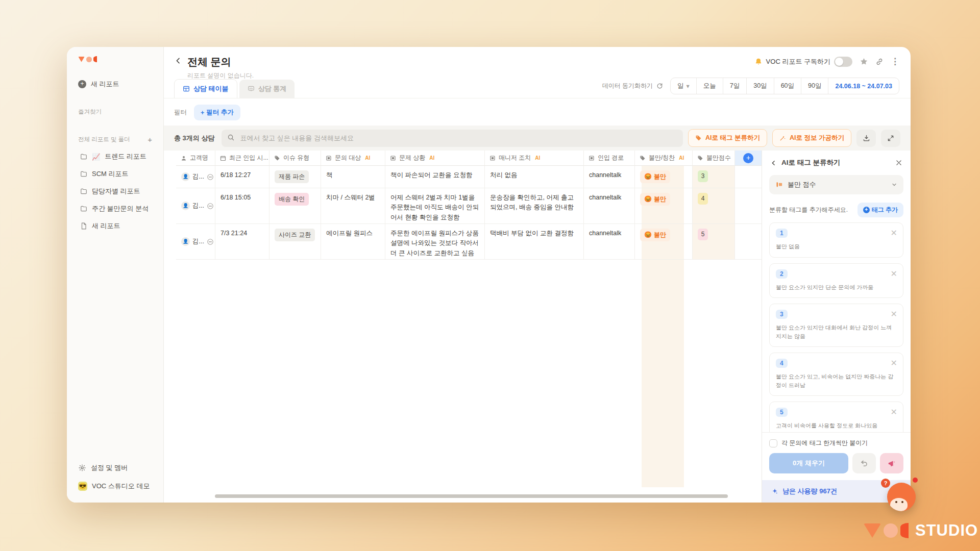  What do you see at coordinates (714, 206) in the screenshot?
I see `cell-score: 4` at bounding box center [714, 206].